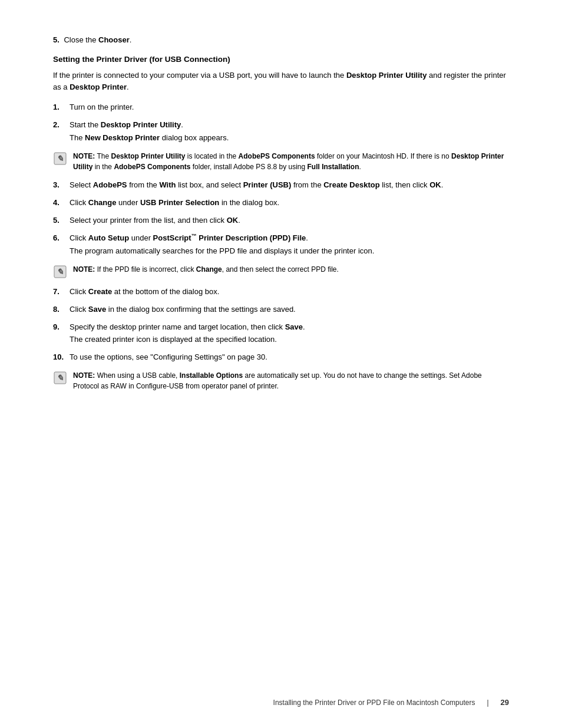 The height and width of the screenshot is (728, 562). I want to click on step3-num: 3., so click(61, 185).